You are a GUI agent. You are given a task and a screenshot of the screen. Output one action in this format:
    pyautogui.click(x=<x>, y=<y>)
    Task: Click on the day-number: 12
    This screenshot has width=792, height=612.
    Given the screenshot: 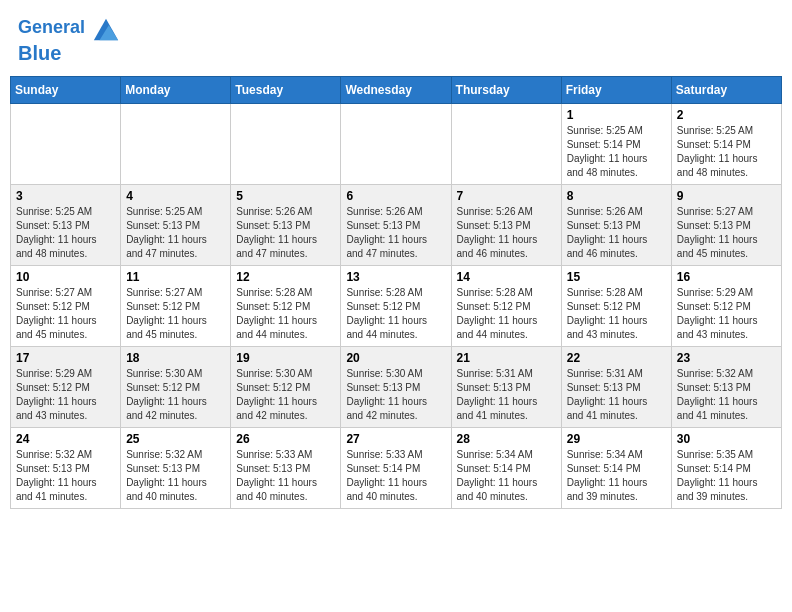 What is the action you would take?
    pyautogui.click(x=286, y=277)
    